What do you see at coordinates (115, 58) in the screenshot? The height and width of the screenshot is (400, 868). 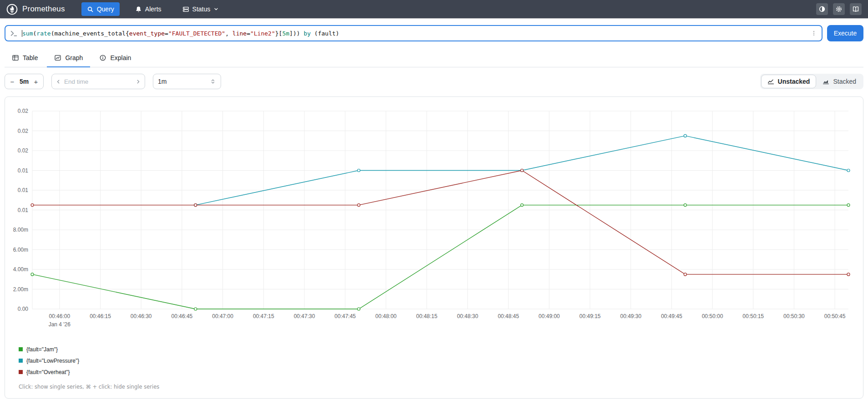 I see `tab-explain: Explain` at bounding box center [115, 58].